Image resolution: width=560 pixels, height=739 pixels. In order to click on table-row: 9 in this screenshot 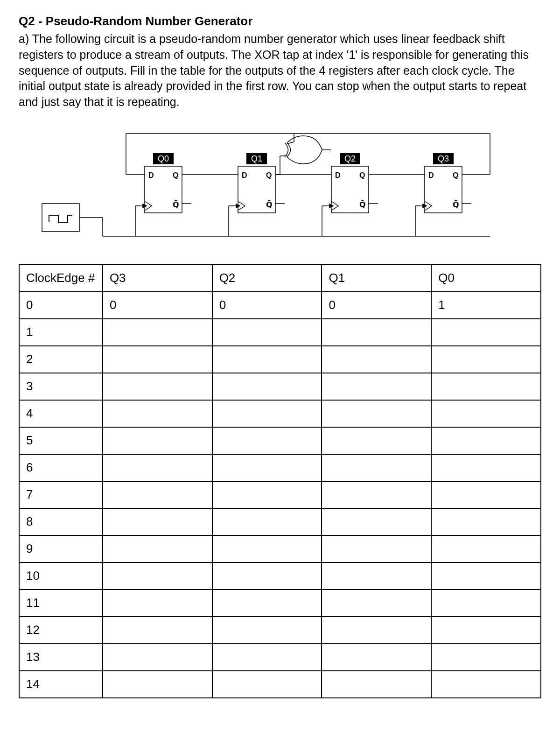, I will do `click(280, 549)`.